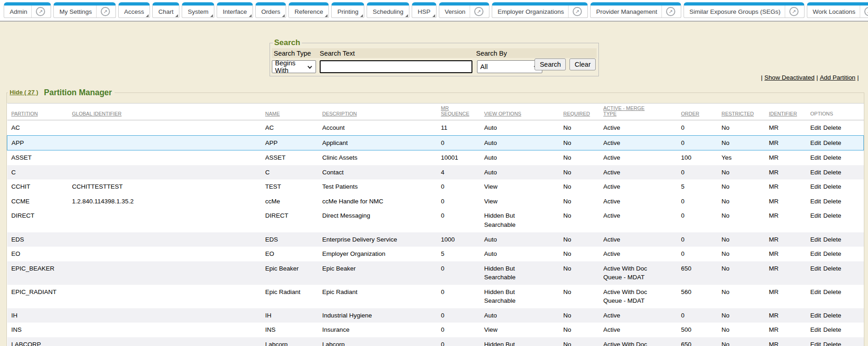  I want to click on tab-my-settings: My Settings↗, so click(85, 10).